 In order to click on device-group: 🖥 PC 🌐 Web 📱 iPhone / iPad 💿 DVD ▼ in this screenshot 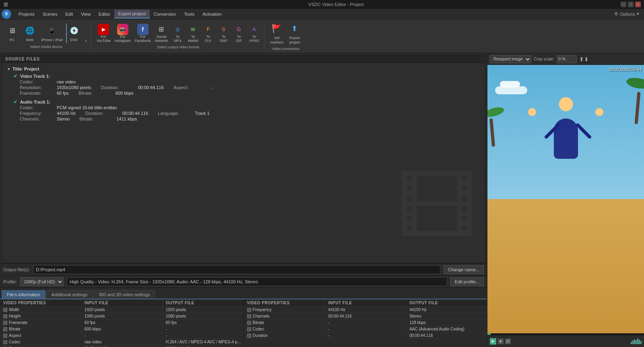, I will do `click(46, 36)`.